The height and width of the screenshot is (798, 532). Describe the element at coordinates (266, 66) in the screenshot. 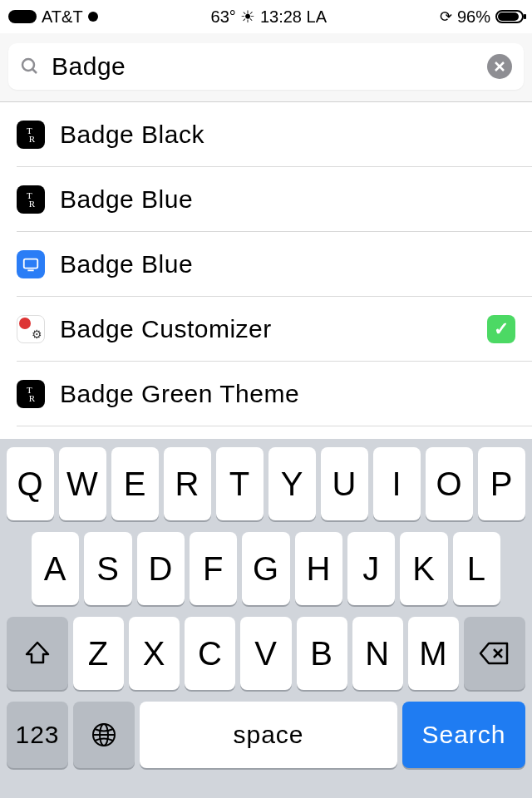

I see `search-bar: Badge` at that location.